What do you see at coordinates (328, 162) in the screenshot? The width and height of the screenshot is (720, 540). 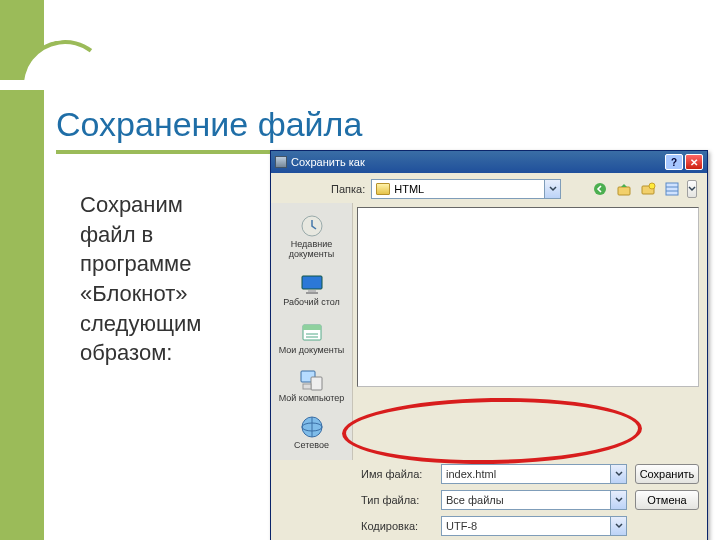 I see `dialog-title: Сохранить как` at bounding box center [328, 162].